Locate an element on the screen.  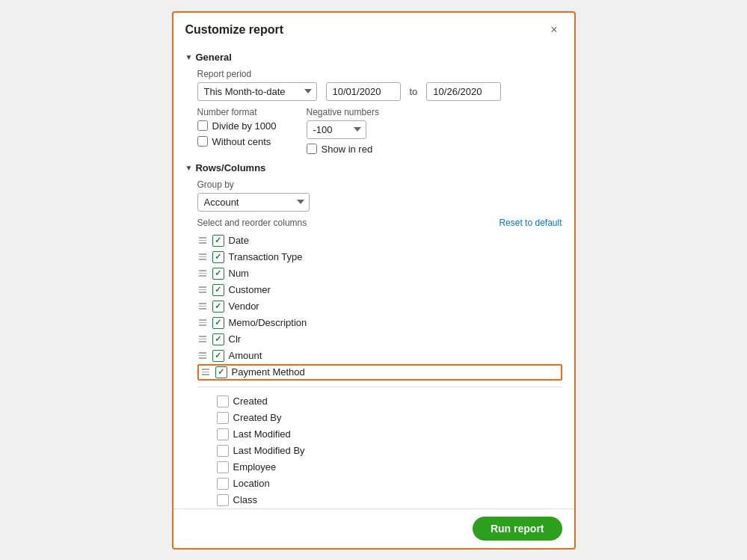
number-format-section: Number format Divide by 1000 Without cen… is located at coordinates (380, 131).